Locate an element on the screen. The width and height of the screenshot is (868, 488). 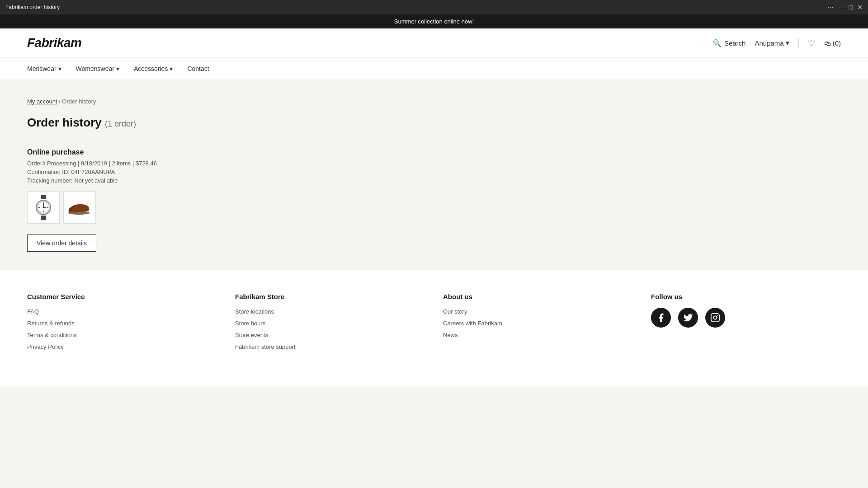
browser-close-icon: ✕ is located at coordinates (860, 7).